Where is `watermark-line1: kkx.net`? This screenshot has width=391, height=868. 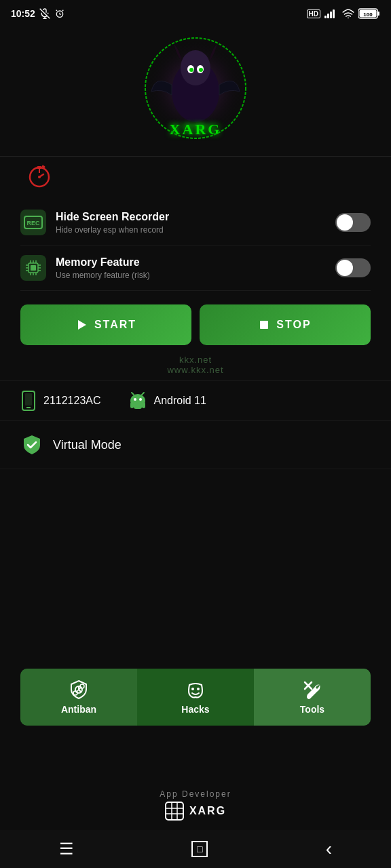 watermark-line1: kkx.net is located at coordinates (196, 359).